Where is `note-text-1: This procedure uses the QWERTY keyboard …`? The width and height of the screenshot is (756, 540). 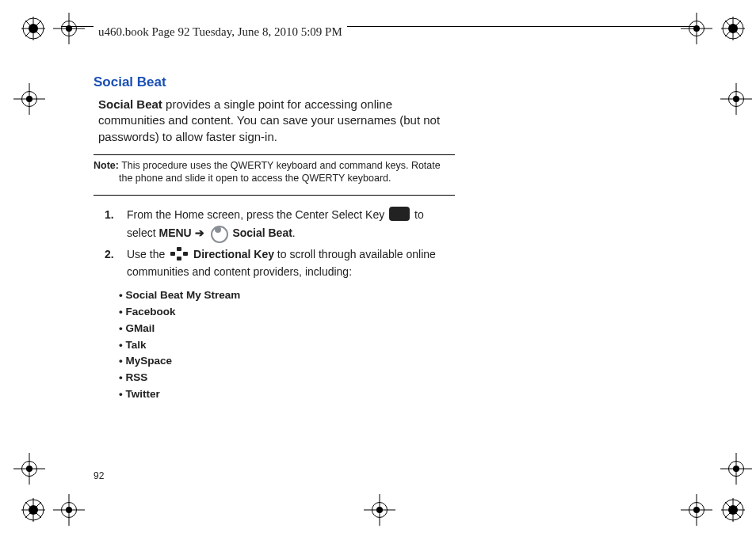 note-text-1: This procedure uses the QWERTY keyboard … is located at coordinates (280, 165).